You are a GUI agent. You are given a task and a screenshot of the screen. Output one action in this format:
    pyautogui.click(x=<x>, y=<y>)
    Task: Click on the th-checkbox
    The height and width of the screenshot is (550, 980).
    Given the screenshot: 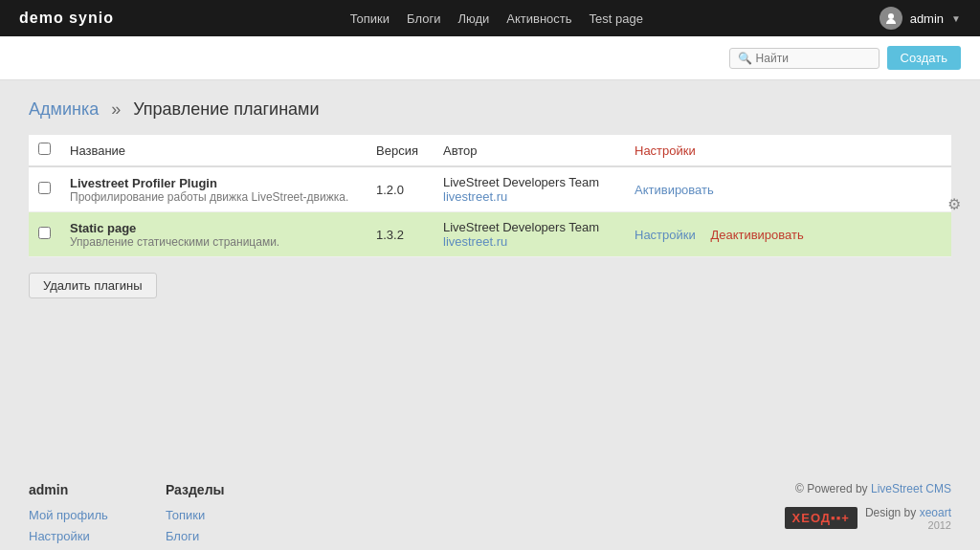 What is the action you would take?
    pyautogui.click(x=44, y=151)
    